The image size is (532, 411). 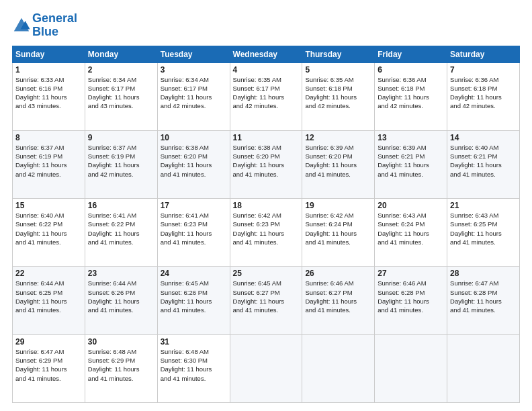 I want to click on day-info: Sunrise: 6:40 AM Sunset: 6:21 PM Dayligh…, so click(x=484, y=161).